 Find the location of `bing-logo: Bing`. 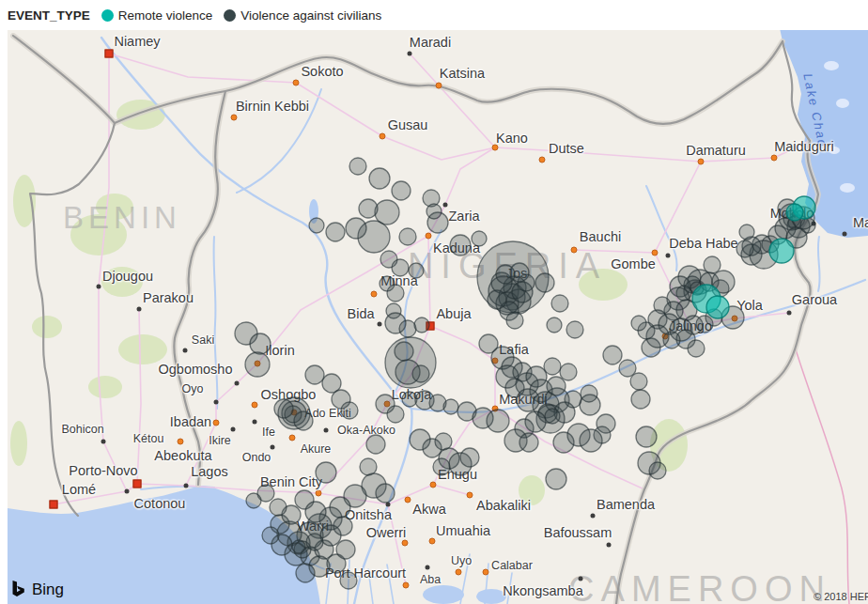

bing-logo: Bing is located at coordinates (37, 590).